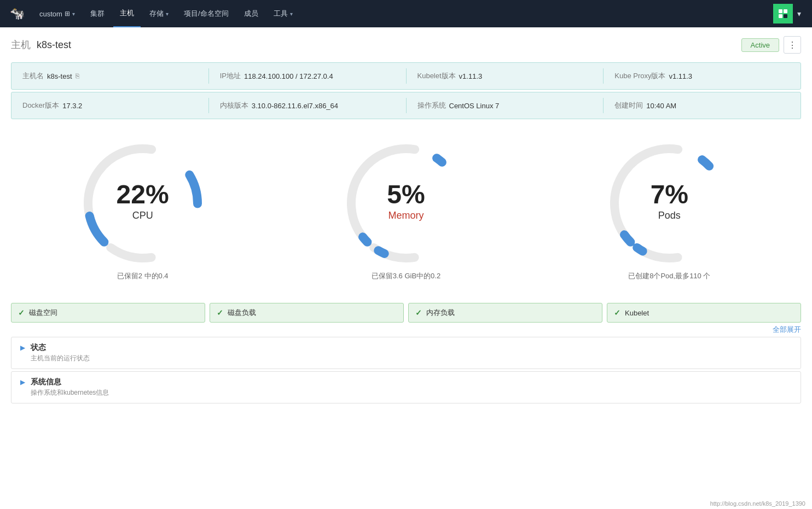 This screenshot has width=812, height=509. Describe the element at coordinates (406, 353) in the screenshot. I see `section-status: ▶ 状态 主机当前的运行状态` at that location.